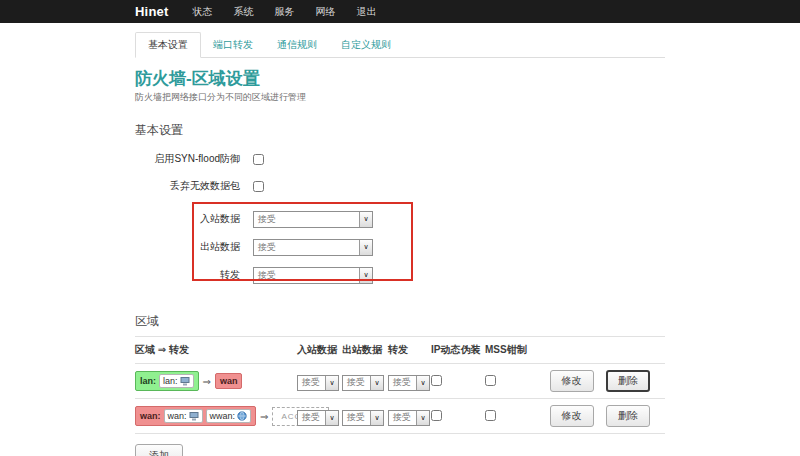 Image resolution: width=800 pixels, height=456 pixels. Describe the element at coordinates (400, 45) in the screenshot. I see `tab-bar: 基本设置 端口转发 通信规则 自定义规则` at that location.